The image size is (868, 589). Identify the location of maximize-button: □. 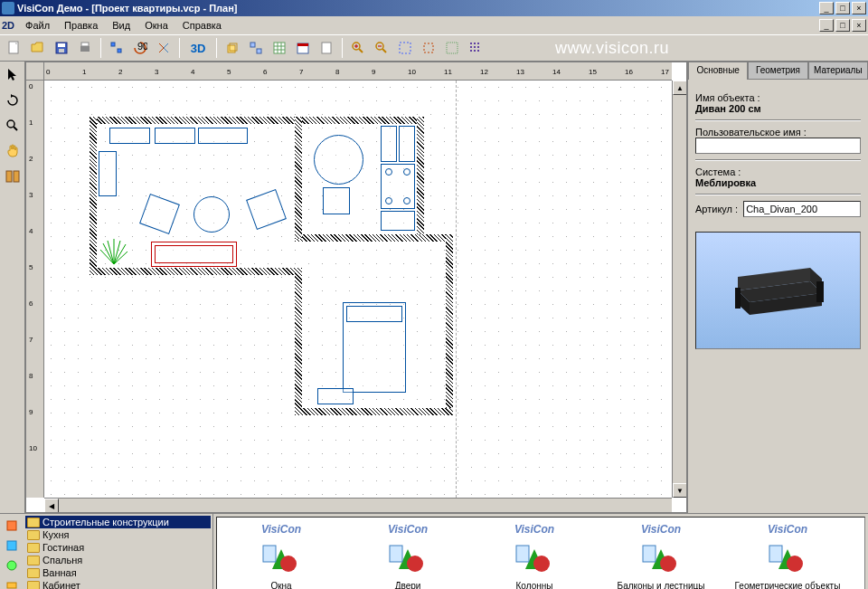
(843, 8).